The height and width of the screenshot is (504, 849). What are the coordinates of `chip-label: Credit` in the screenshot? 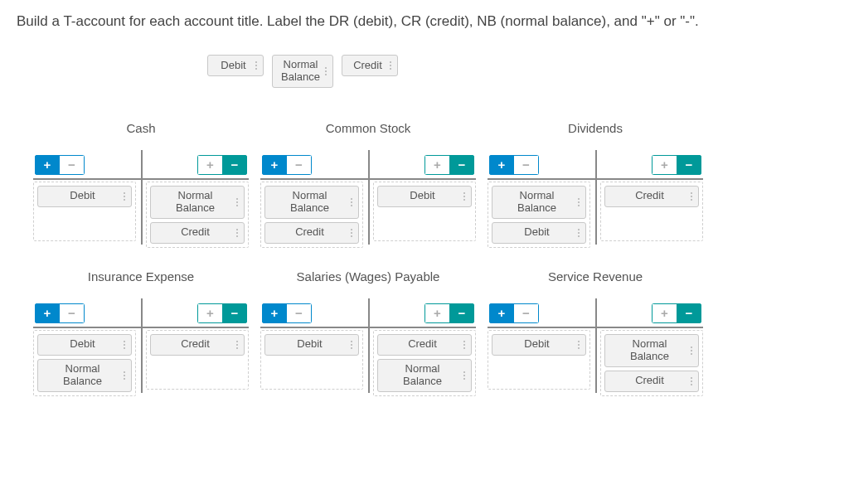 It's located at (196, 232).